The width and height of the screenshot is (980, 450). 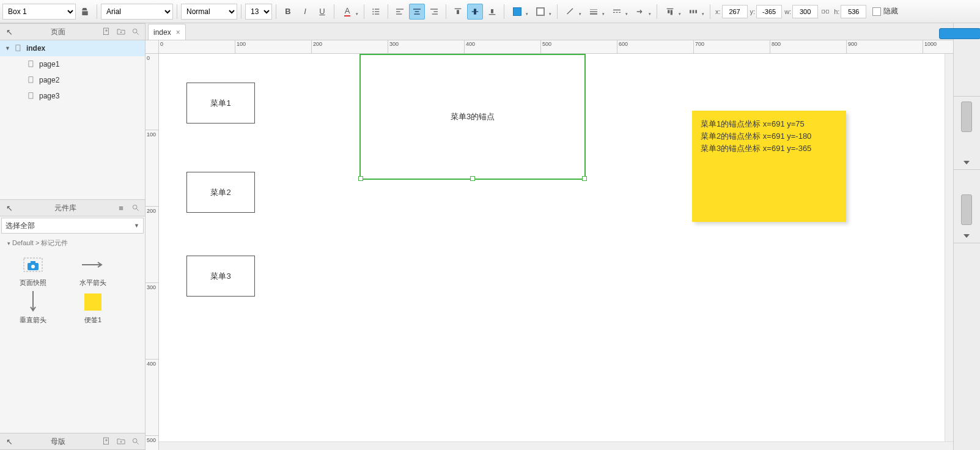 What do you see at coordinates (853, 12) in the screenshot?
I see `h-input` at bounding box center [853, 12].